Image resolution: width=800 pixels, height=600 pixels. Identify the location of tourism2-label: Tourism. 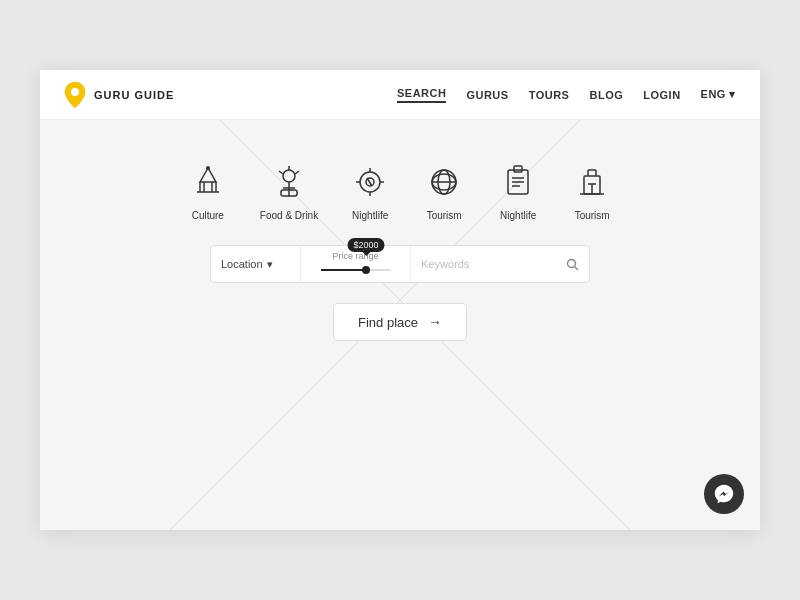
(592, 216).